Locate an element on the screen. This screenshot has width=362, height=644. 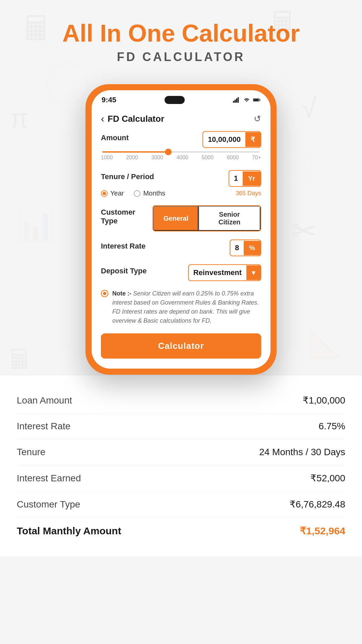
slider-thumb is located at coordinates (168, 152).